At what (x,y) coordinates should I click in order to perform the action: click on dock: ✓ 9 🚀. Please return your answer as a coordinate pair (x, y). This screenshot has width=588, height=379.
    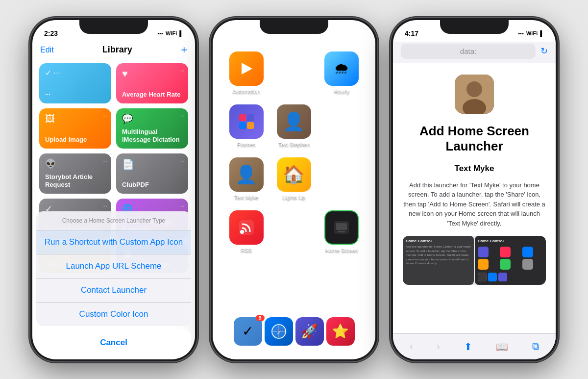
    Looking at the image, I should click on (294, 331).